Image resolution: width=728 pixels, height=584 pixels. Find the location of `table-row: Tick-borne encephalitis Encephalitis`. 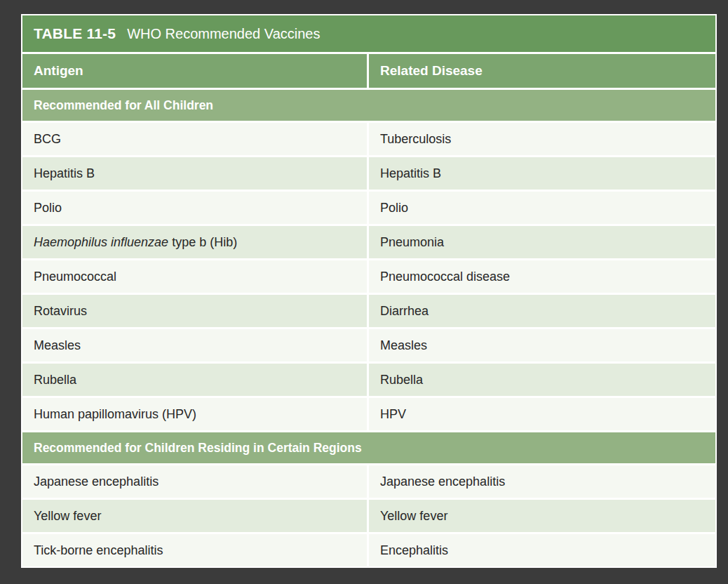

table-row: Tick-borne encephalitis Encephalitis is located at coordinates (369, 550).